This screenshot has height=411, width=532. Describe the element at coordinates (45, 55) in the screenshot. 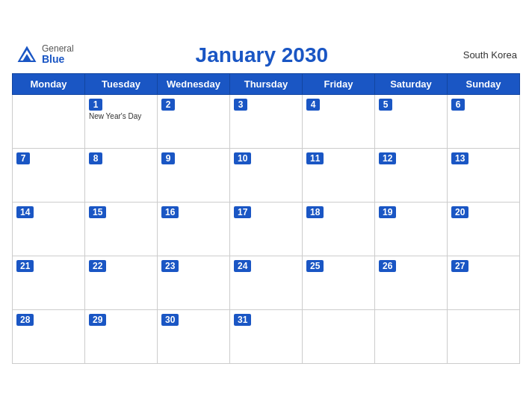

I see `logo: General Blue` at that location.